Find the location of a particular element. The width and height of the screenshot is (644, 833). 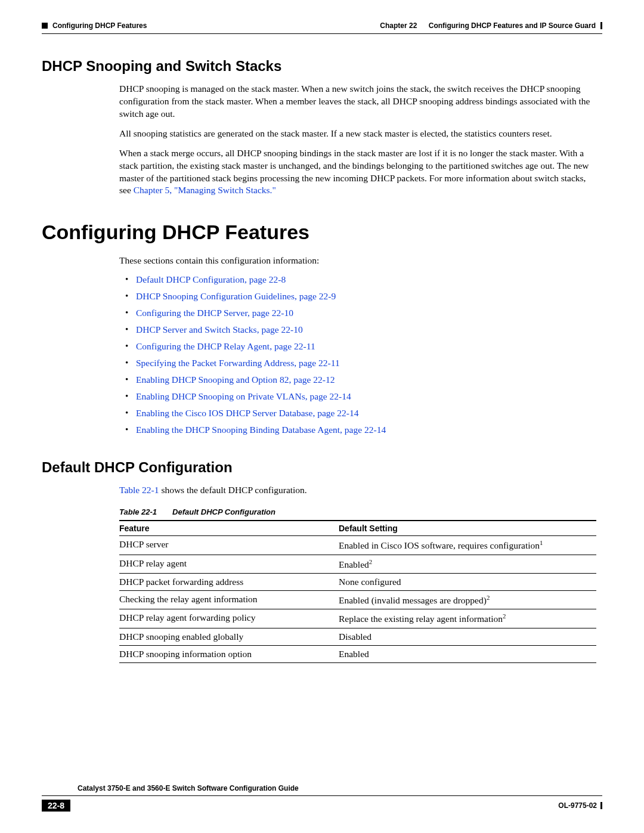

table-row: DHCP relay agentEnabled2 is located at coordinates (358, 564).